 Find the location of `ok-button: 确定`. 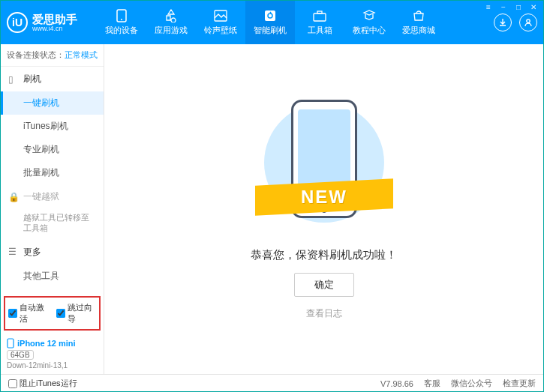

ok-button: 确定 is located at coordinates (324, 285).